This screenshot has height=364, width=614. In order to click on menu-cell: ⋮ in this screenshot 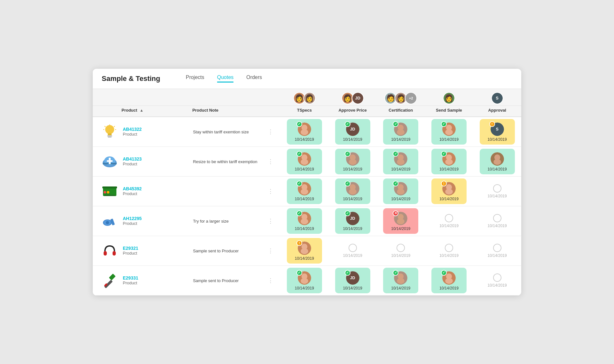, I will do `click(272, 280)`.